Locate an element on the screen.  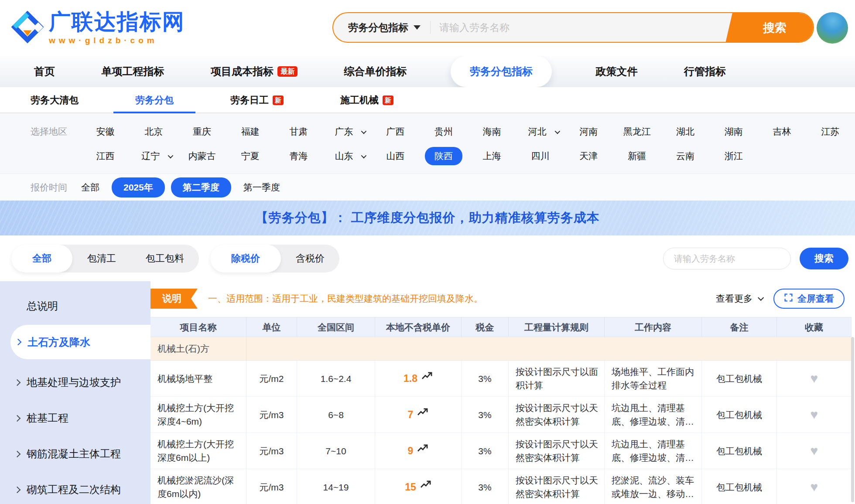
sub-nav-item: 劳务日工 新 is located at coordinates (257, 100).